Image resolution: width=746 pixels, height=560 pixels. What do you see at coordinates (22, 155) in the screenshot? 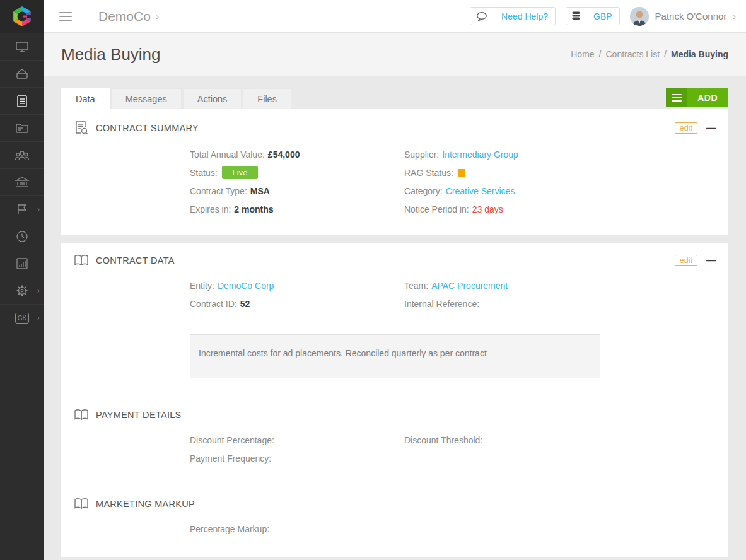
I see `users-icon` at bounding box center [22, 155].